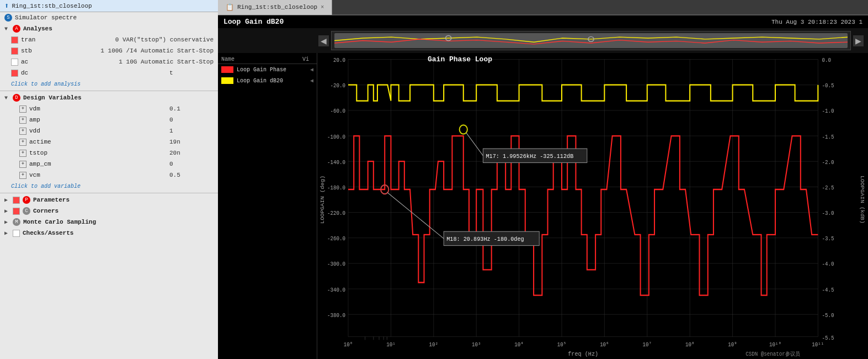  Describe the element at coordinates (17, 98) in the screenshot. I see `design-vars-icon: D` at that location.